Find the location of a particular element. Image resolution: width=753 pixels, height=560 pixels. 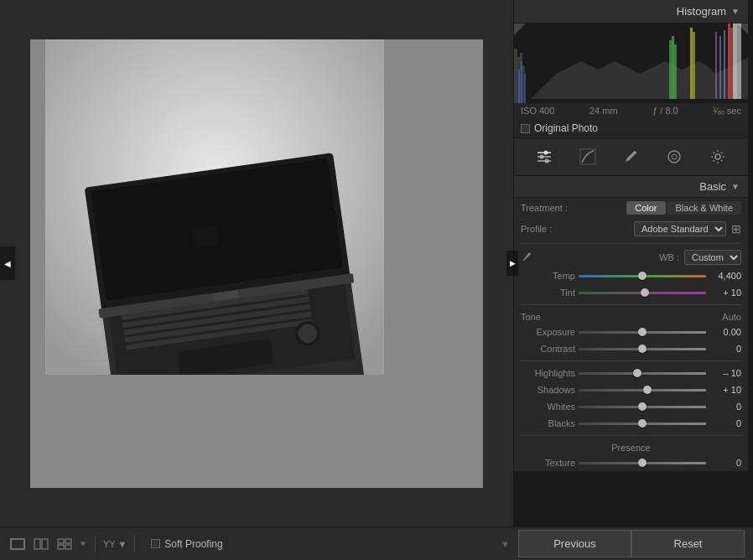

auto-button: Auto is located at coordinates (731, 317).